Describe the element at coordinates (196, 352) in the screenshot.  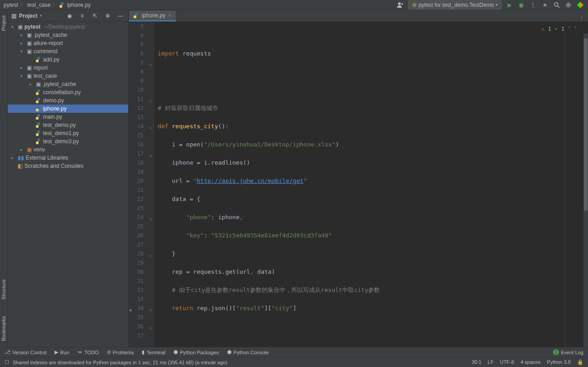
I see `tool-python-packages: ⬢Python Packages` at that location.